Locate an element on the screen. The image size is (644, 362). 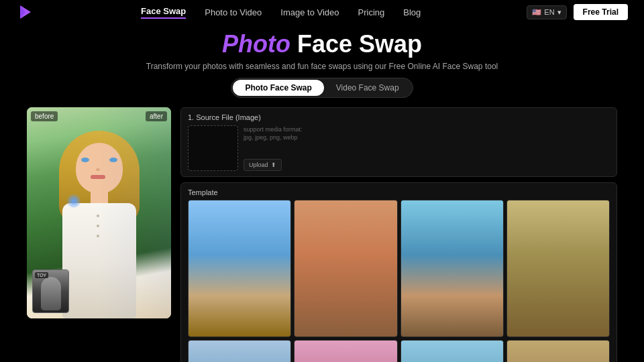
navbar: Face Swap Photo to Video Image to Video … is located at coordinates (322, 12).